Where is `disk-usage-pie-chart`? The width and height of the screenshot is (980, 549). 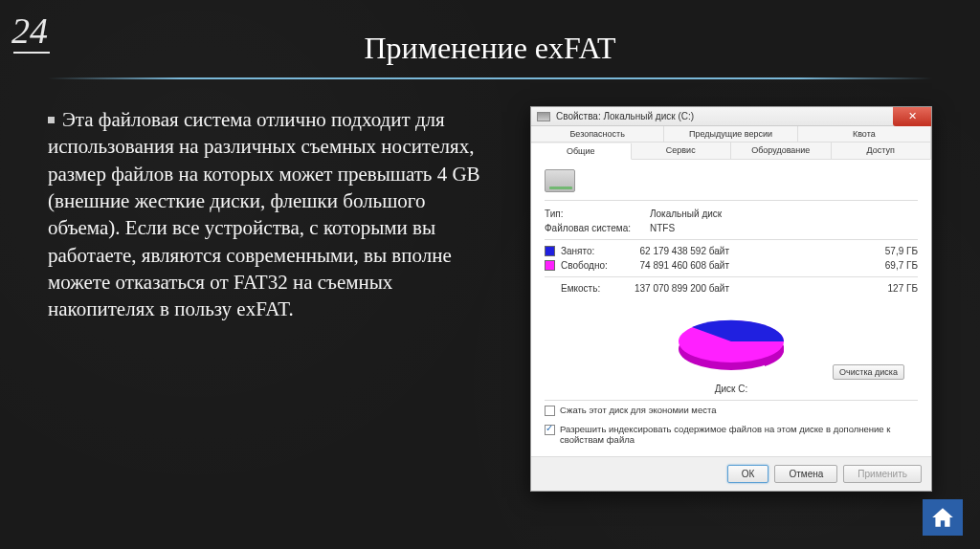 disk-usage-pie-chart is located at coordinates (731, 341).